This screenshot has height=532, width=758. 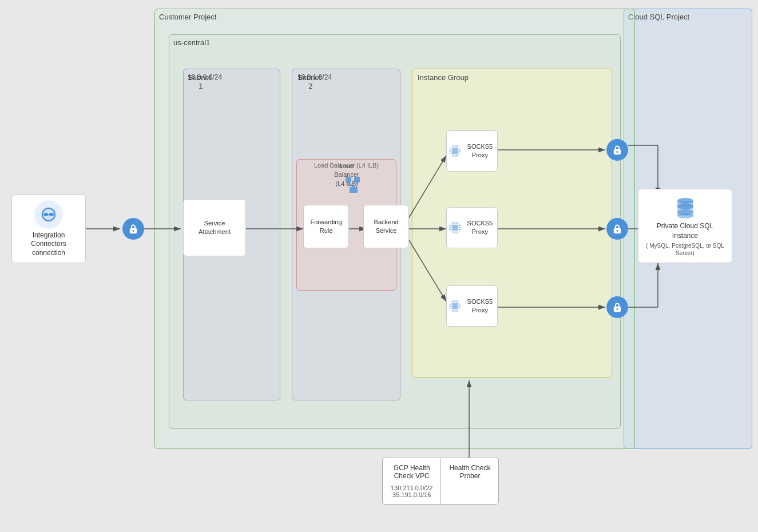 What do you see at coordinates (411, 481) in the screenshot?
I see `health-check-vpc-box: GCP Health Check VPC 130.211.0.0/22 35.1…` at bounding box center [411, 481].